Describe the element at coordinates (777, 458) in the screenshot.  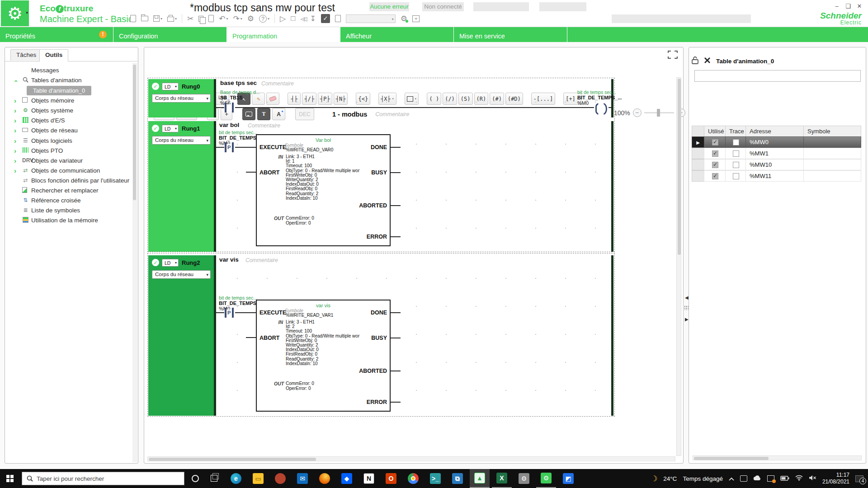
I see `panel-horizontal-scrollbar` at that location.